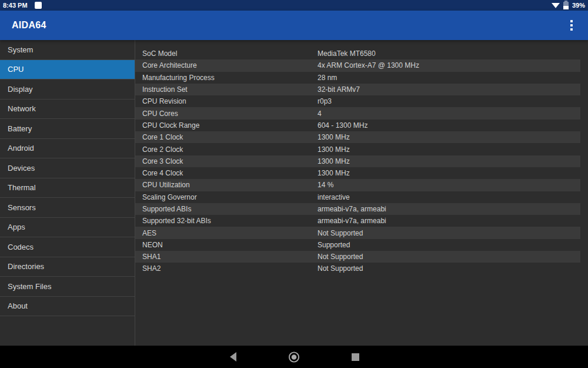 Image resolution: width=588 pixels, height=368 pixels. What do you see at coordinates (358, 221) in the screenshot?
I see `info-row: Supported 32-bit ABIs armeabi-v7a, armea…` at bounding box center [358, 221].